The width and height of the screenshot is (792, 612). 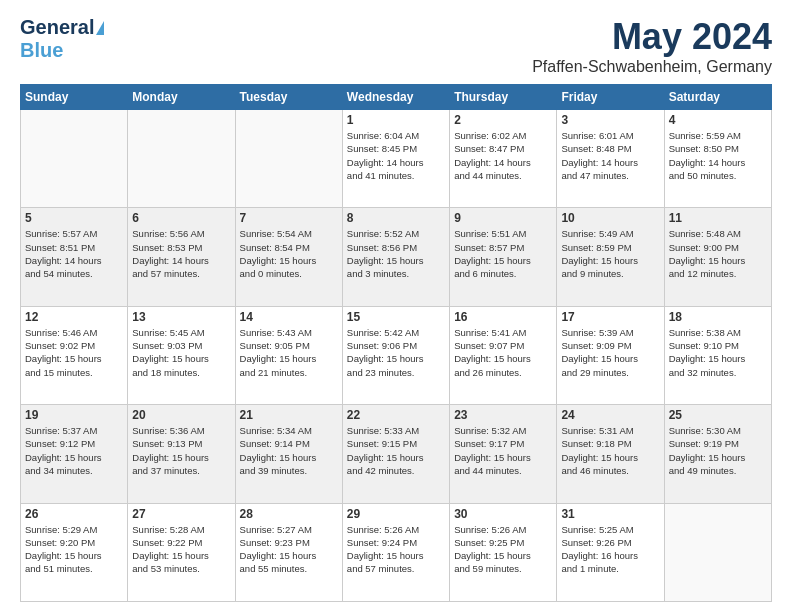 What do you see at coordinates (74, 257) in the screenshot?
I see `table-row: 5Sunrise: 5:57 AMSunset: 8:51 PMDaylight…` at bounding box center [74, 257].